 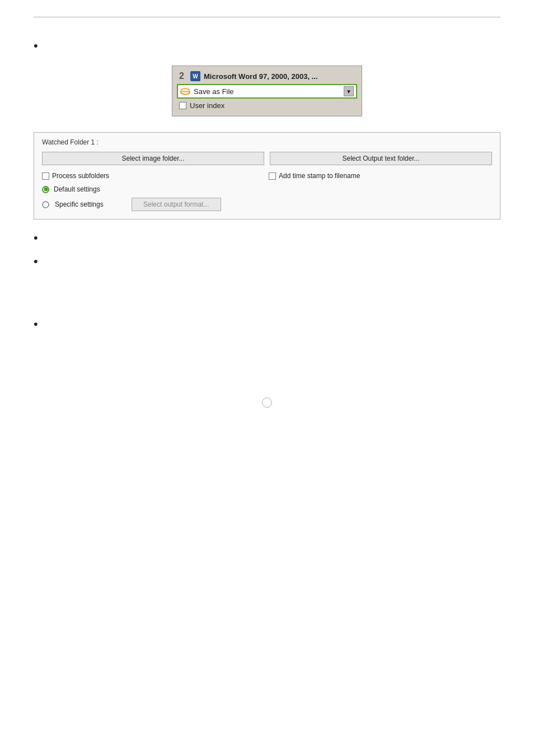 I want to click on default-settings-label: Default settings, so click(x=77, y=189).